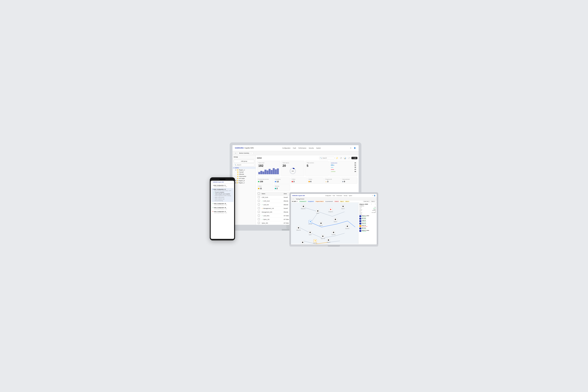 The image size is (588, 392). Describe the element at coordinates (342, 202) in the screenshot. I see `filter-major: Major 1` at that location.